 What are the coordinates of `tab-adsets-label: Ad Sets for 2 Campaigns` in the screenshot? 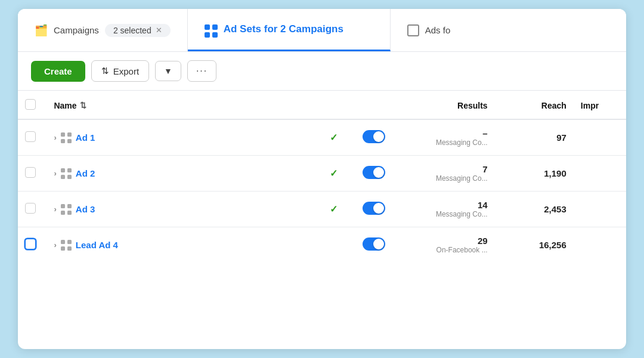 It's located at (284, 29).